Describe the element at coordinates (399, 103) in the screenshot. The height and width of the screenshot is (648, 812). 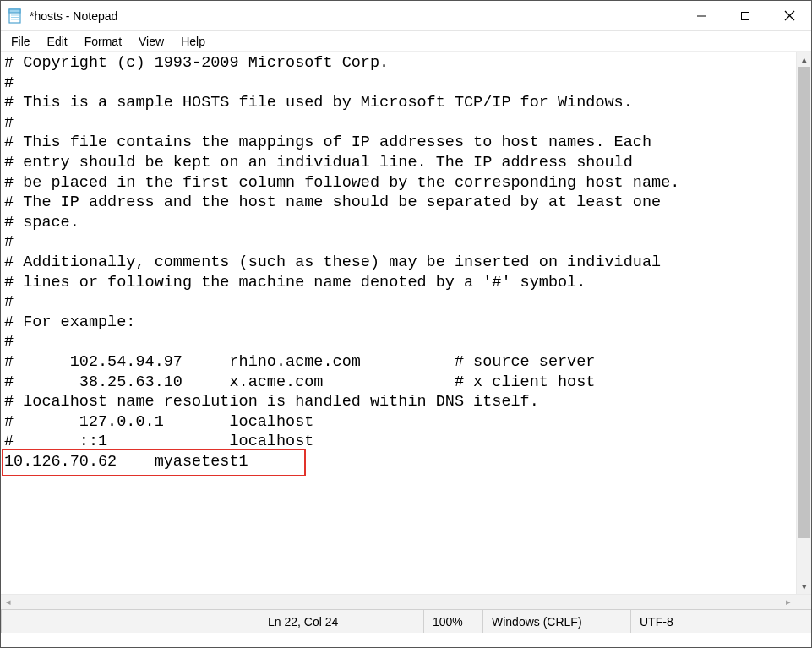
I see `text-line: # This is a sample HOSTS file used by Mi…` at that location.